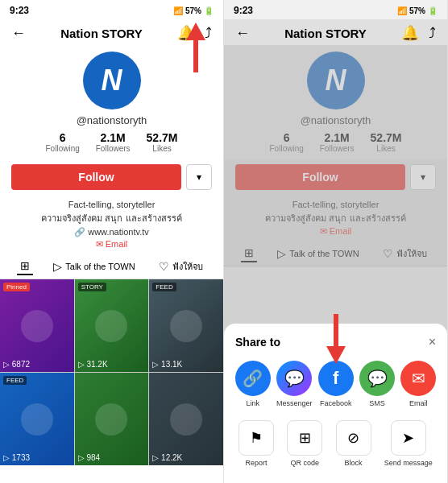 This screenshot has height=483, width=448. Describe the element at coordinates (37, 325) in the screenshot. I see `grid-item-1: Pinned ▷ 6872` at that location.